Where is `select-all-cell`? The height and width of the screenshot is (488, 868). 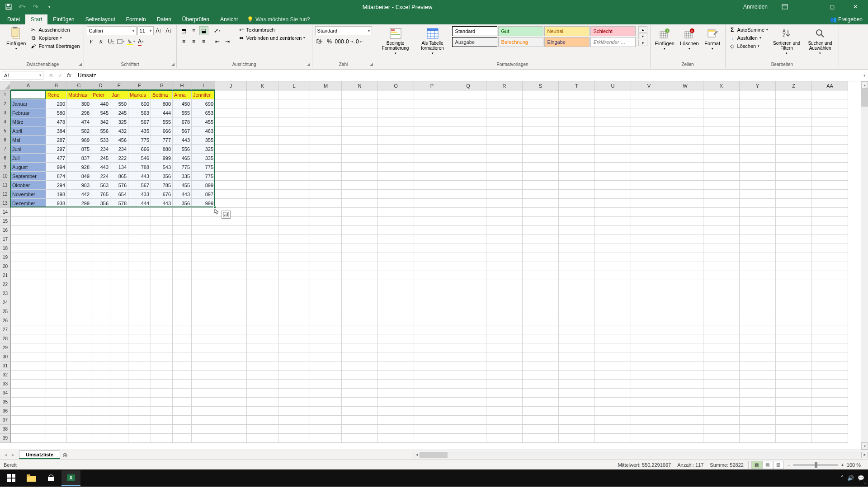
select-all-cell is located at coordinates (5, 86).